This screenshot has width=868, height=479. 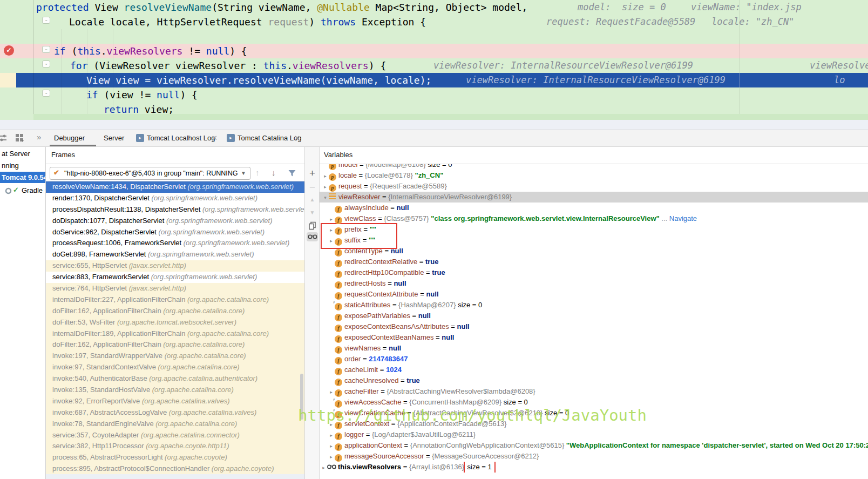 I want to click on frame-row: invoke:92, ErrorReportValve (org.apache.…, so click(x=175, y=402).